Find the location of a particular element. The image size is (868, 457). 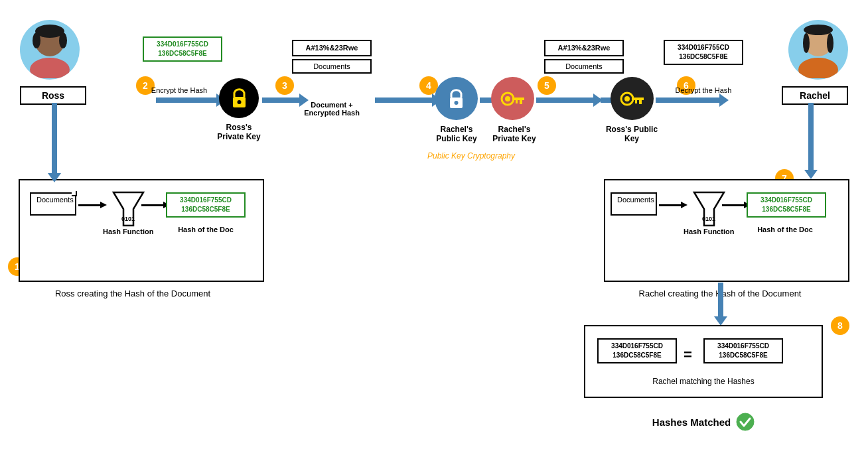

rachel-hash-value: 334D016F755CD 136DC58C5F8E is located at coordinates (786, 205).